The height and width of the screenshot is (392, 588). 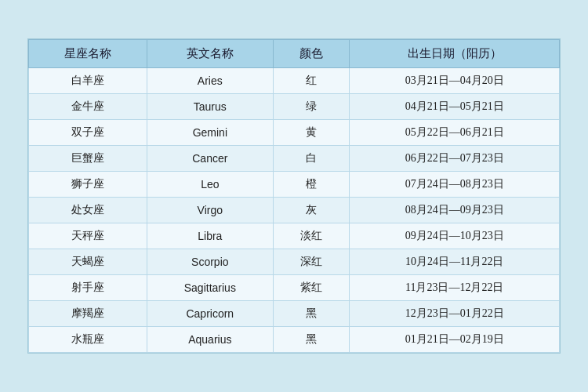 What do you see at coordinates (312, 237) in the screenshot?
I see `cell-color: 淡红` at bounding box center [312, 237].